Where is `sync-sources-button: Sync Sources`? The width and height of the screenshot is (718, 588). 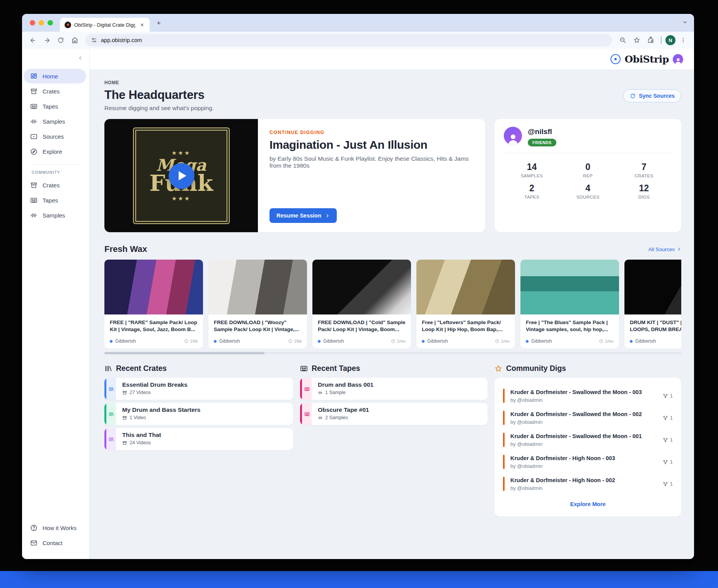
sync-sources-button: Sync Sources is located at coordinates (652, 96).